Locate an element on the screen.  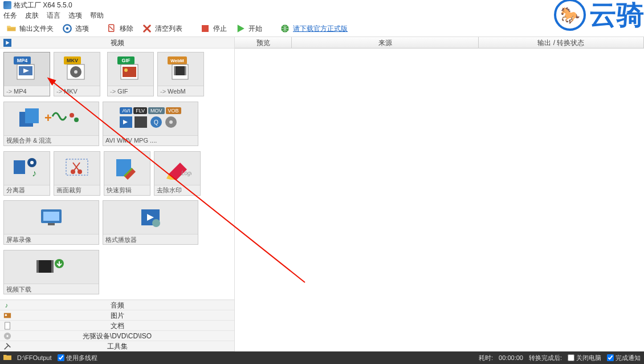
menu-language: 语言 is located at coordinates (54, 16).